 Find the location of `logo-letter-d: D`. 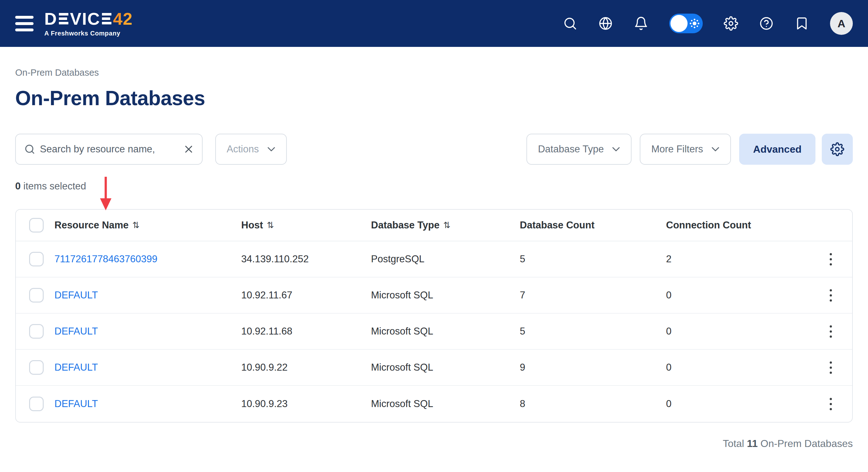

logo-letter-d: D is located at coordinates (51, 19).